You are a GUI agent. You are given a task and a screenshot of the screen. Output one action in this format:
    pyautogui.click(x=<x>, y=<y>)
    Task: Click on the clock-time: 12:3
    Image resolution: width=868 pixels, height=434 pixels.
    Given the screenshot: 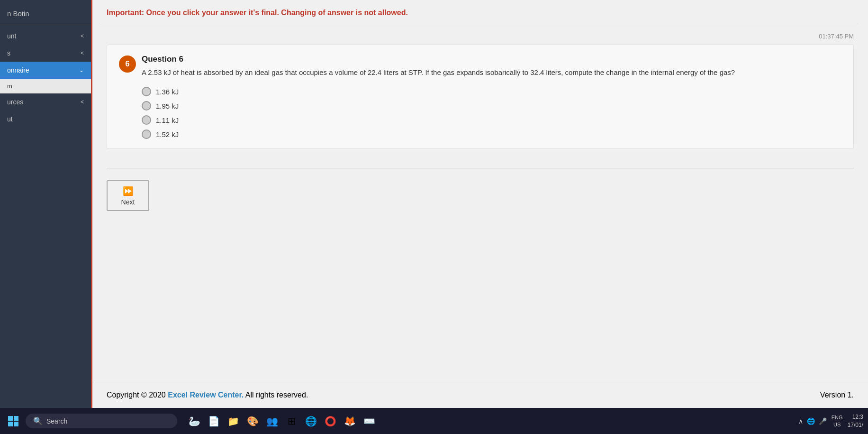 What is the action you would take?
    pyautogui.click(x=856, y=417)
    